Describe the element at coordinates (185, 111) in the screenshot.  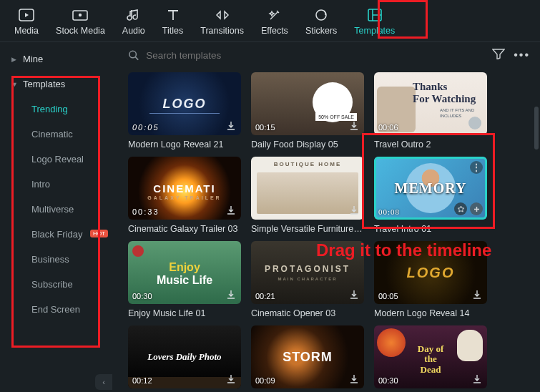
I see `template-card: LOGO 00:05 Modern Logo Reveal 21` at that location.